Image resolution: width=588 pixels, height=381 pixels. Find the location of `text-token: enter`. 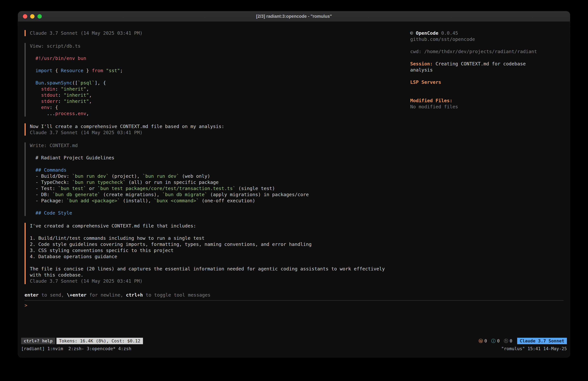

text-token: enter is located at coordinates (32, 295).